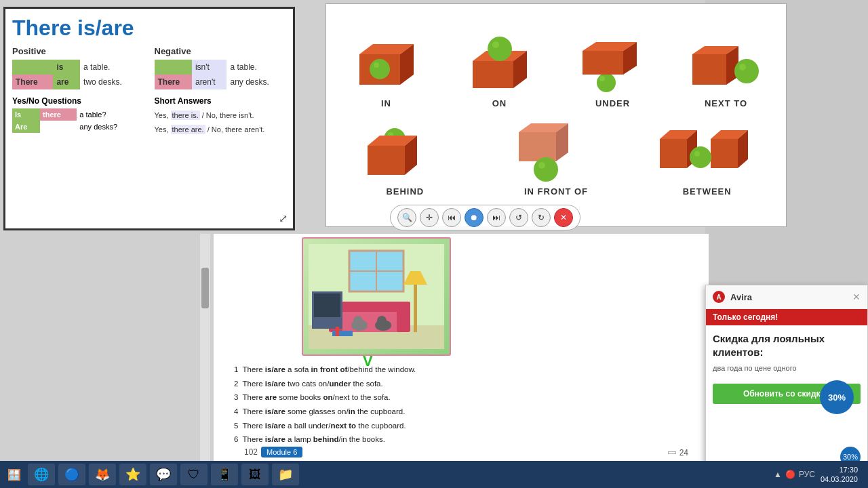  What do you see at coordinates (376, 297) in the screenshot?
I see `room-svg` at bounding box center [376, 297].